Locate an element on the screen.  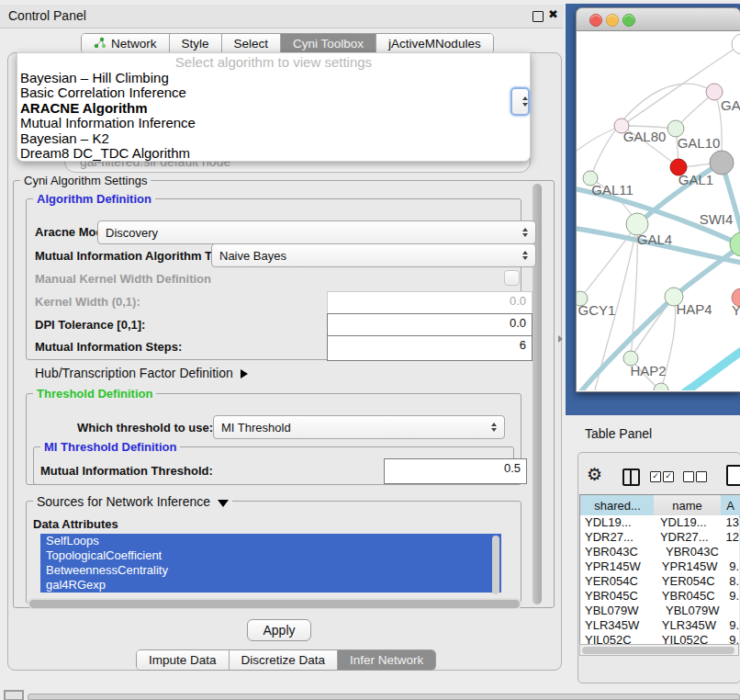
column-header-partial: A is located at coordinates (731, 505).